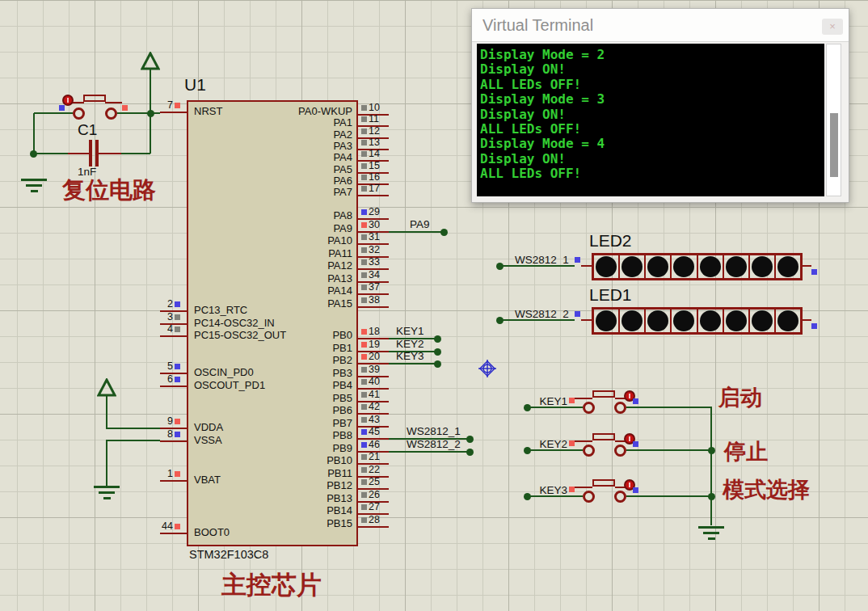 The height and width of the screenshot is (611, 868). I want to click on pin-number: 34, so click(374, 275).